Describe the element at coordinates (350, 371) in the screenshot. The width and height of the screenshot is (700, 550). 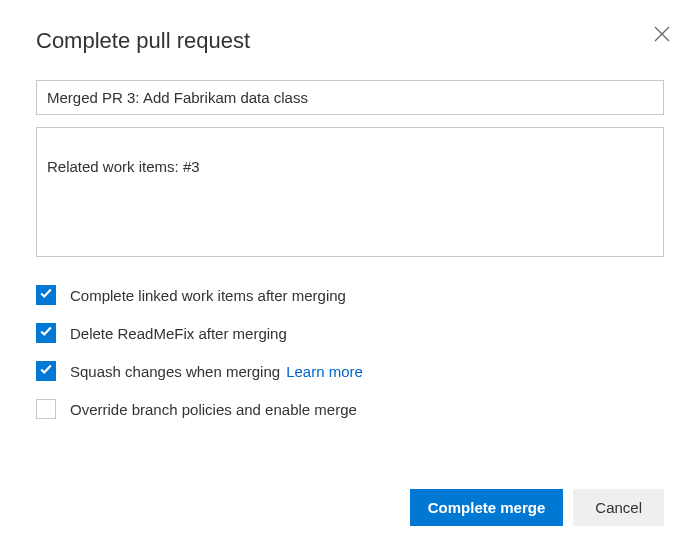
I see `option-squash: Squash changes when merging Learn more` at that location.